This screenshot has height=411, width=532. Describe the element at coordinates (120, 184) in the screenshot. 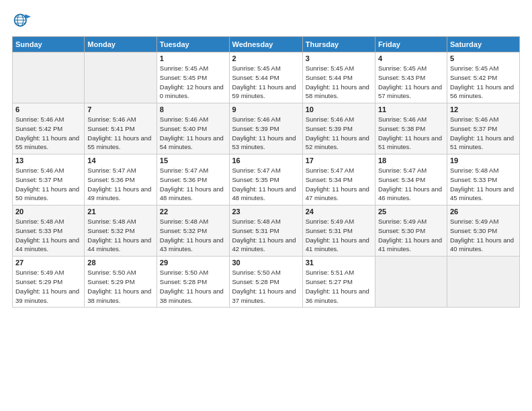

I see `day-info: Sunrise: 5:47 AM Sunset: 5:36 PM Dayligh…` at that location.